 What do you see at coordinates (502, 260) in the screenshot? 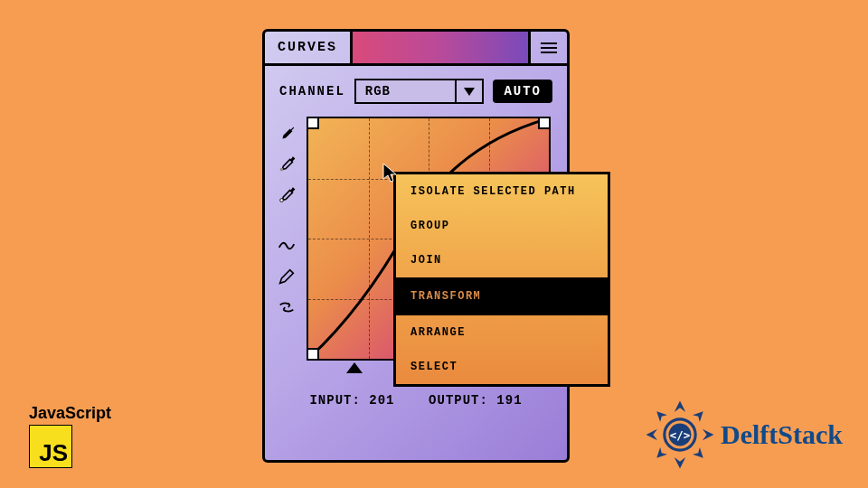
I see `ctx-join: JOIN` at bounding box center [502, 260].